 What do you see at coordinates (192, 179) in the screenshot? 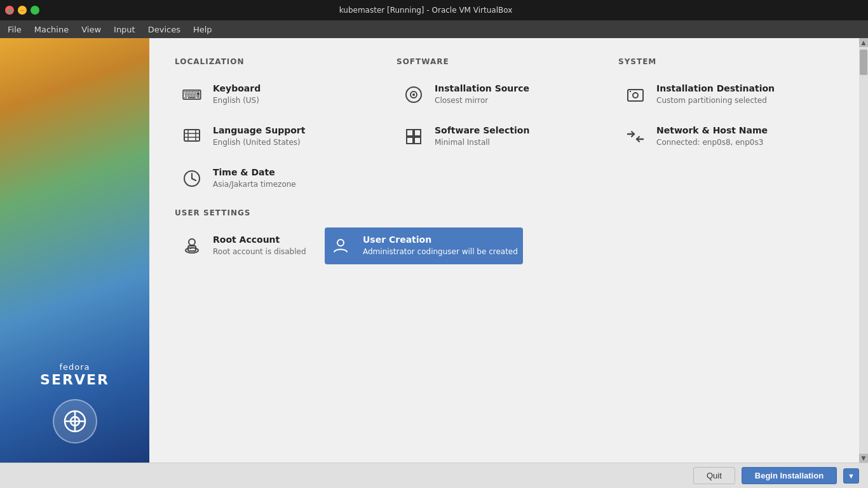
I see `time-icon` at bounding box center [192, 179].